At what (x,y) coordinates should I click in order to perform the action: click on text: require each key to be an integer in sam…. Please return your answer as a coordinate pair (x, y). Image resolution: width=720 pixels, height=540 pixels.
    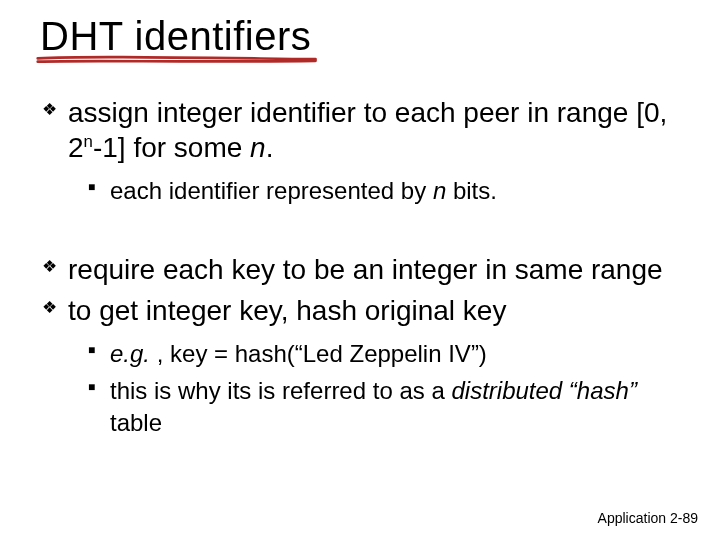
    Looking at the image, I should click on (366, 270).